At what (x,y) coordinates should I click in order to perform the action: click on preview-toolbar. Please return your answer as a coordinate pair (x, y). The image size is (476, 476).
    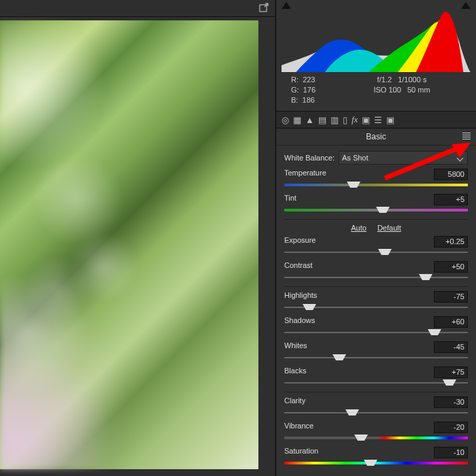
    Looking at the image, I should click on (137, 8).